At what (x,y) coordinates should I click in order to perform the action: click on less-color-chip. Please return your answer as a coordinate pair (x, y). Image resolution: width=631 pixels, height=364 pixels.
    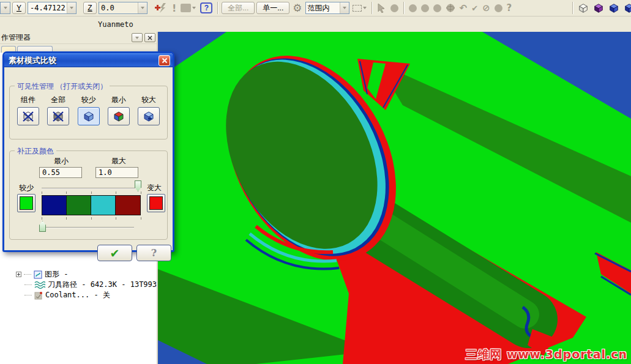
    Looking at the image, I should click on (26, 203).